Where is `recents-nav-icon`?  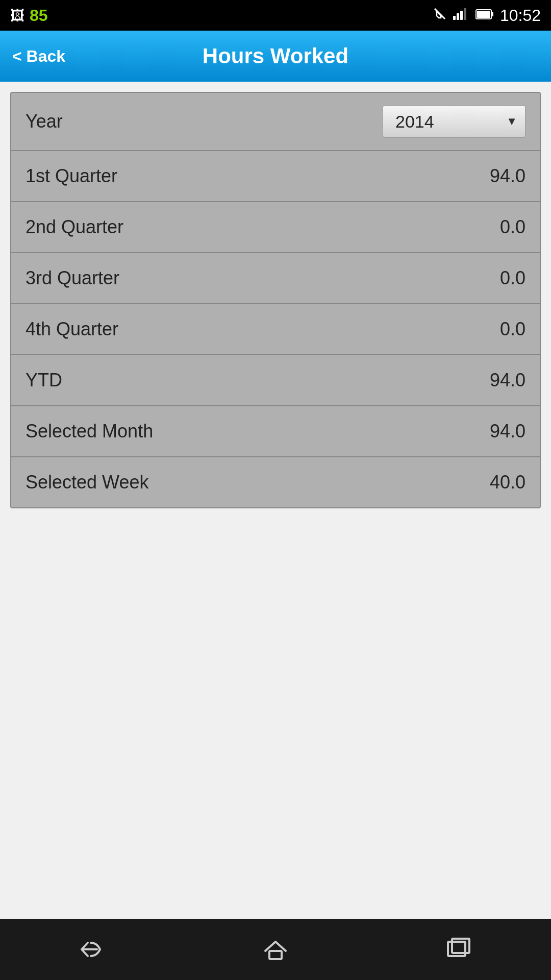
recents-nav-icon is located at coordinates (459, 949).